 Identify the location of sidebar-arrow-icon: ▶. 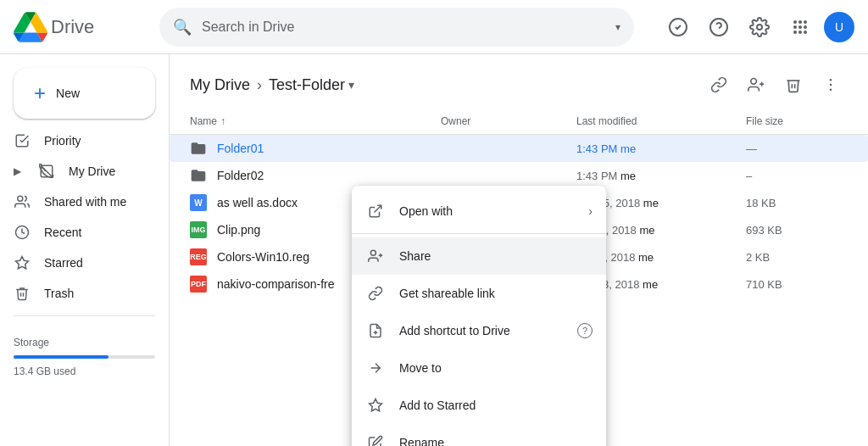
(17, 171).